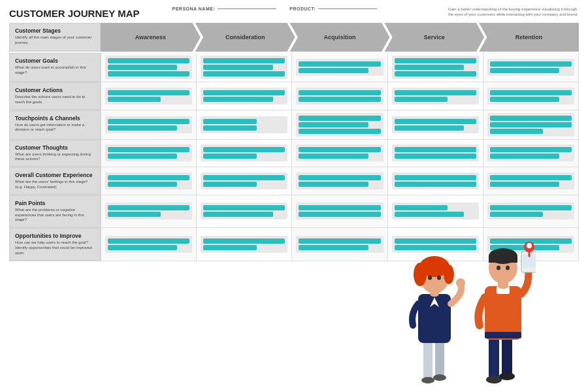  What do you see at coordinates (429, 214) in the screenshot?
I see `pp-card-3b` at bounding box center [429, 214].